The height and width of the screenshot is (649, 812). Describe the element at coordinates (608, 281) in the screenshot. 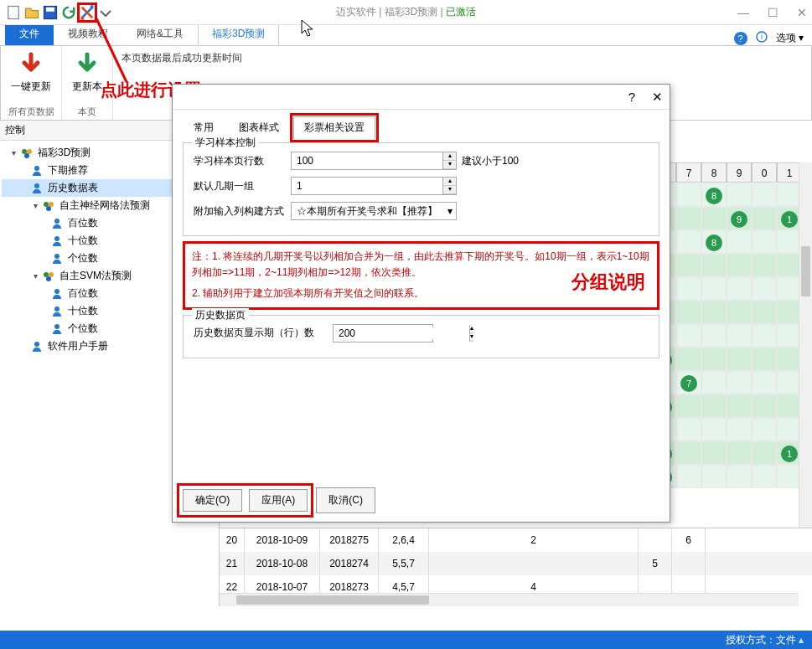

I see `group-desc-label: 分组说明` at that location.